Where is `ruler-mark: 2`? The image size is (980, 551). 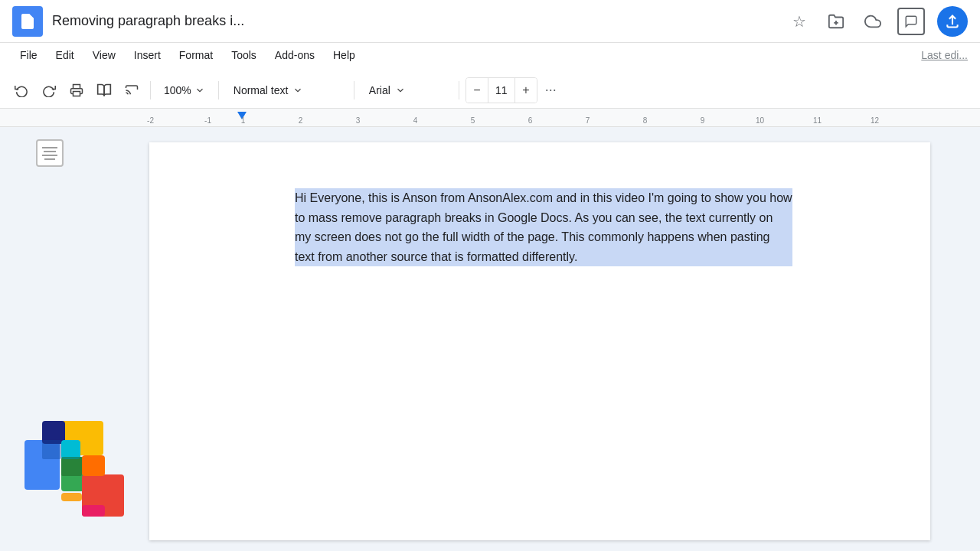
ruler-mark: 2 is located at coordinates (300, 121).